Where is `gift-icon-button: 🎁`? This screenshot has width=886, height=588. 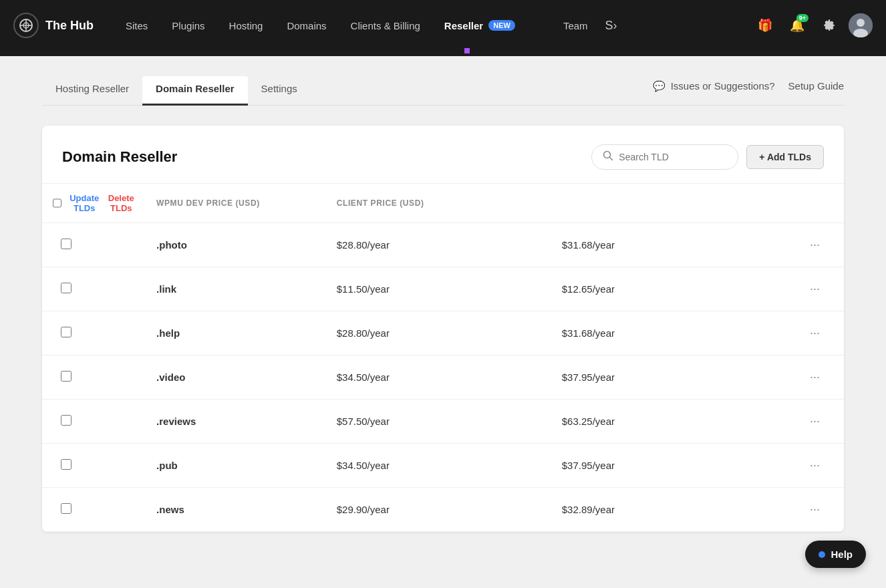
gift-icon-button: 🎁 is located at coordinates (765, 25).